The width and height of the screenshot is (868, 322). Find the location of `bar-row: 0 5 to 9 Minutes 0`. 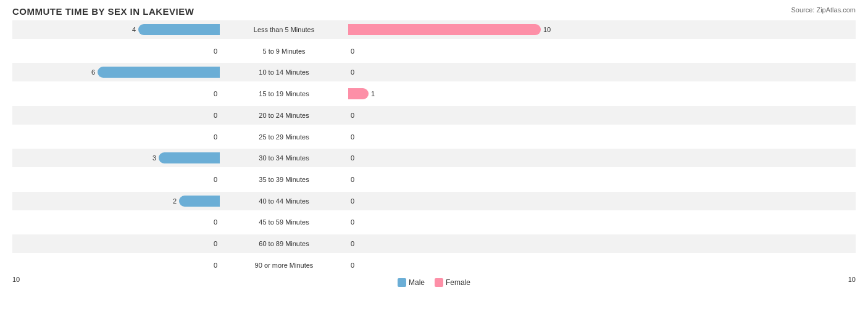

bar-row: 0 5 to 9 Minutes 0 is located at coordinates (434, 51).